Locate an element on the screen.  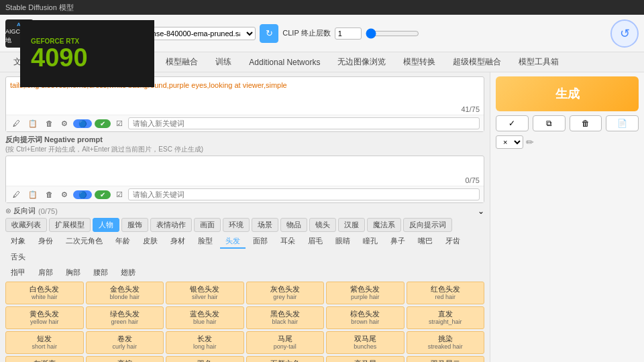
sub-tab-chest: 胸部 is located at coordinates (73, 272).